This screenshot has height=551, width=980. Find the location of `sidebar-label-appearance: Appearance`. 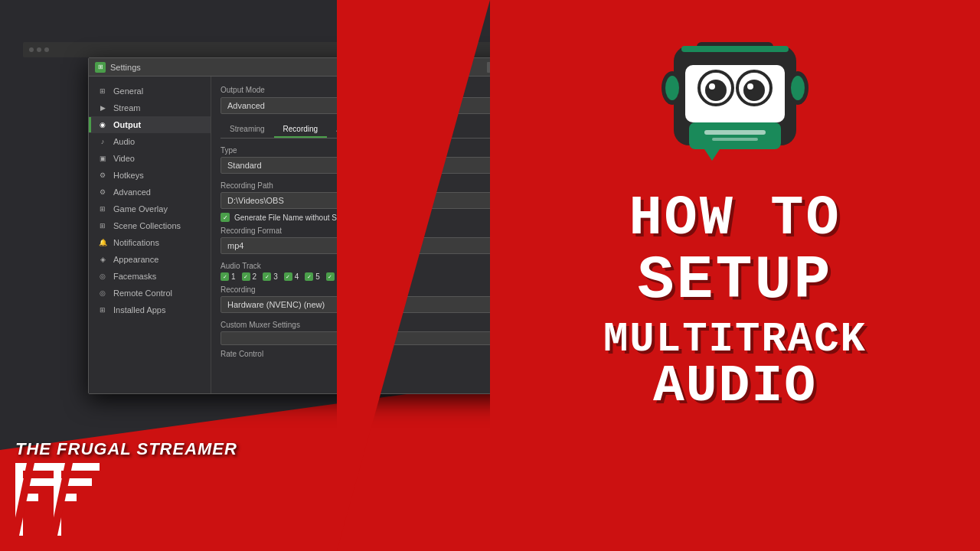

sidebar-label-appearance: Appearance is located at coordinates (136, 259).